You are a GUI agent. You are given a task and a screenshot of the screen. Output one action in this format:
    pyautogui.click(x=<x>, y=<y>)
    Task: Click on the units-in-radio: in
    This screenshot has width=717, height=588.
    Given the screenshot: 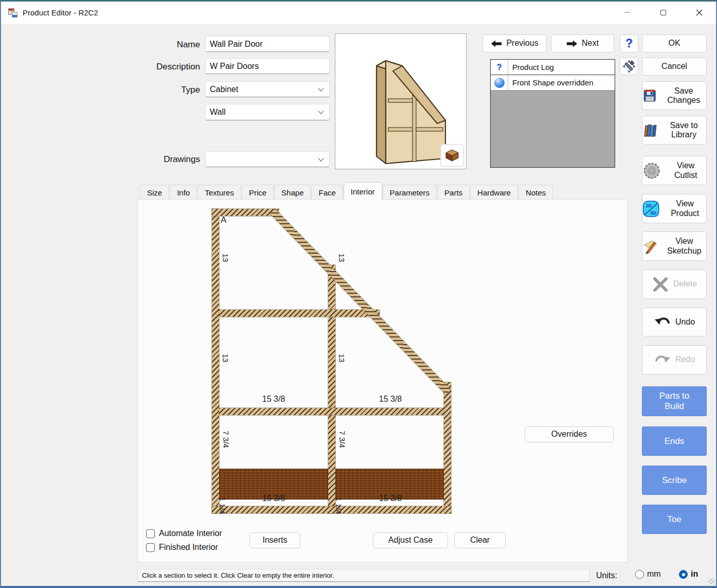 What is the action you would take?
    pyautogui.click(x=688, y=574)
    